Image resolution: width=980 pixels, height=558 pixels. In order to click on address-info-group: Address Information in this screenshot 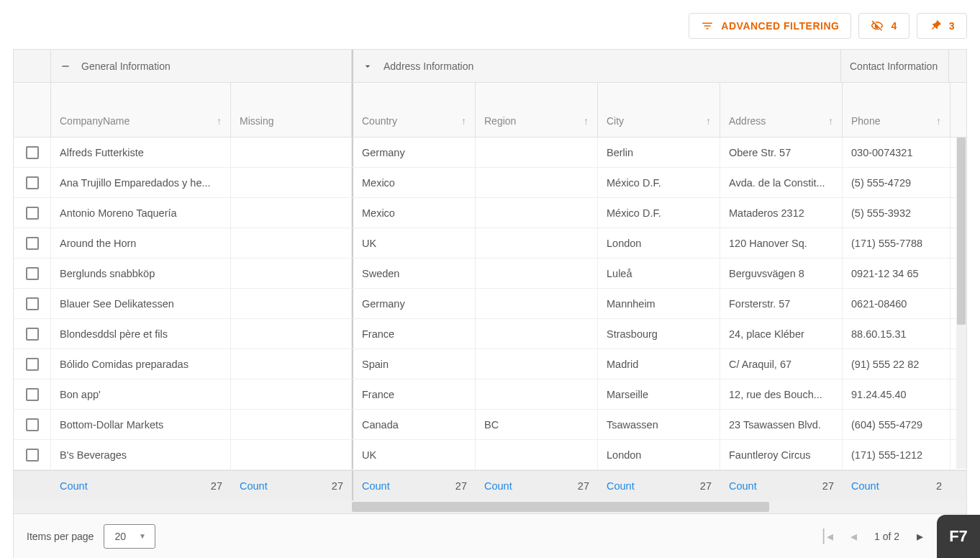, I will do `click(597, 66)`.